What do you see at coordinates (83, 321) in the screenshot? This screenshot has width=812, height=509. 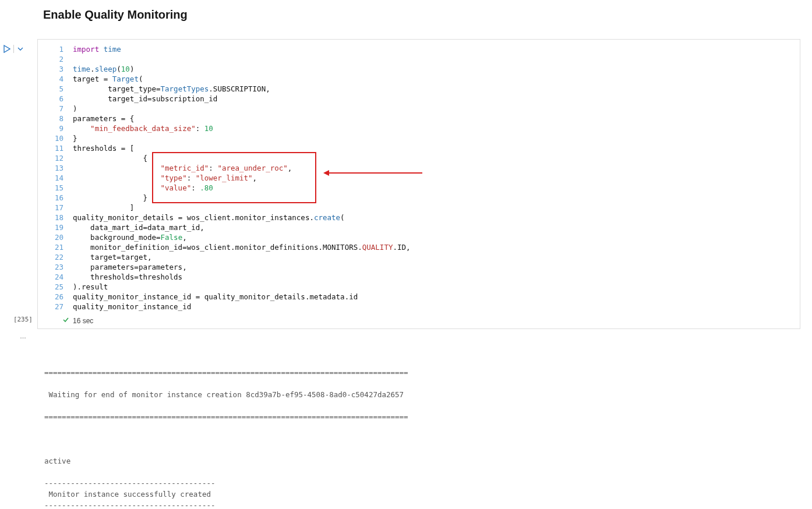 I see `status-time: 16 sec` at bounding box center [83, 321].